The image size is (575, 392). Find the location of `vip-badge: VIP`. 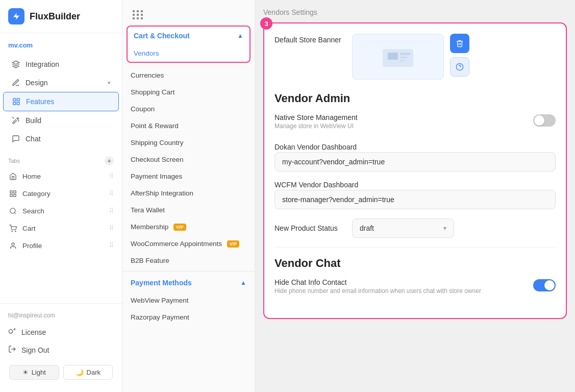

vip-badge: VIP is located at coordinates (180, 227).